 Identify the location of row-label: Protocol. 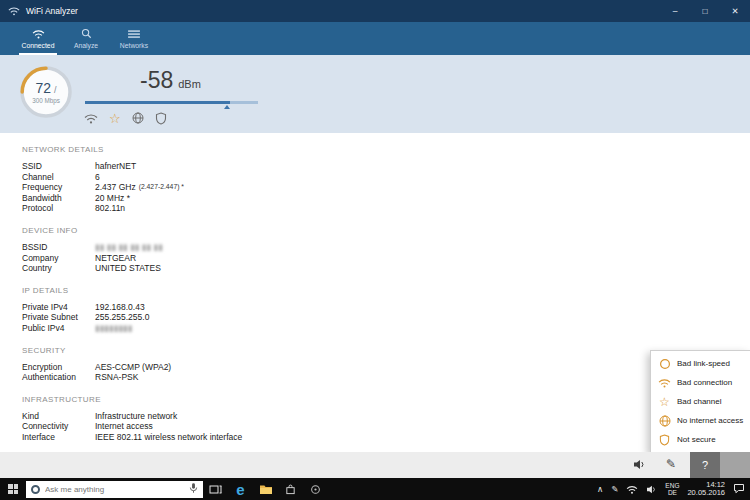
(58, 208).